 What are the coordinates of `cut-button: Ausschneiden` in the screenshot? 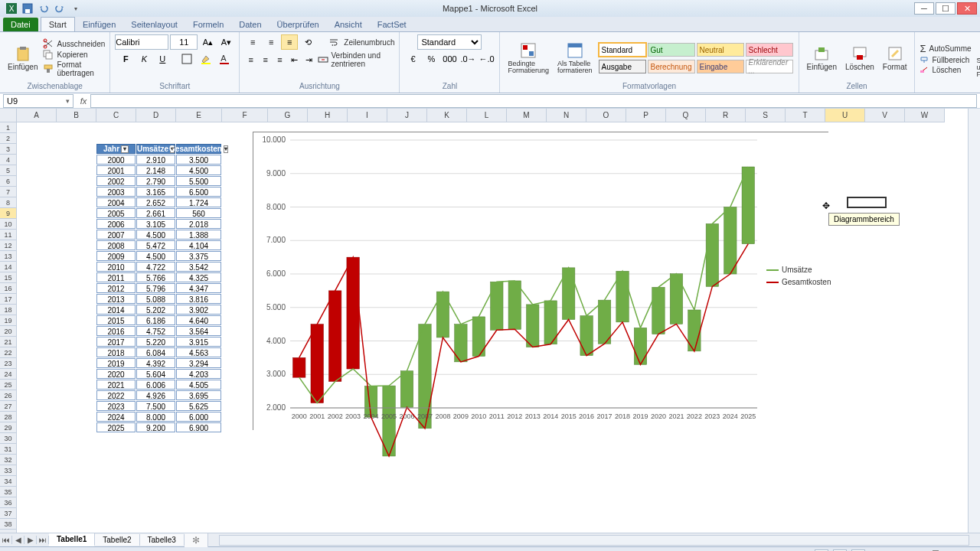 It's located at (74, 44).